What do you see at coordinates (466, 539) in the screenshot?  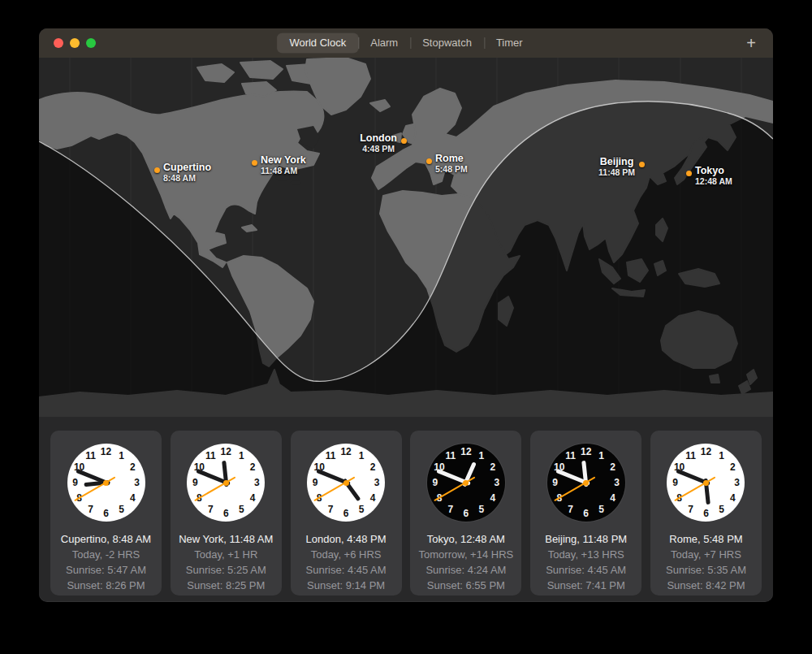 I see `card-city-time: Tokyo, 12:48 AM` at bounding box center [466, 539].